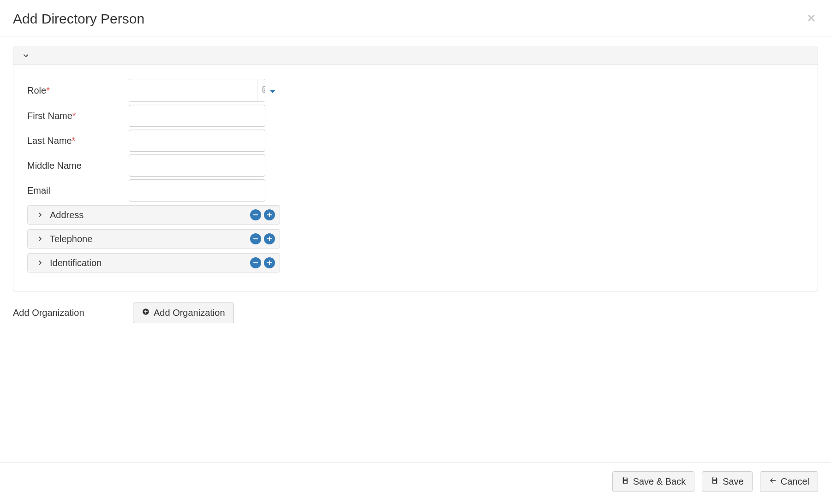 The width and height of the screenshot is (831, 504). What do you see at coordinates (154, 215) in the screenshot?
I see `sub-panel-address: Address` at bounding box center [154, 215].